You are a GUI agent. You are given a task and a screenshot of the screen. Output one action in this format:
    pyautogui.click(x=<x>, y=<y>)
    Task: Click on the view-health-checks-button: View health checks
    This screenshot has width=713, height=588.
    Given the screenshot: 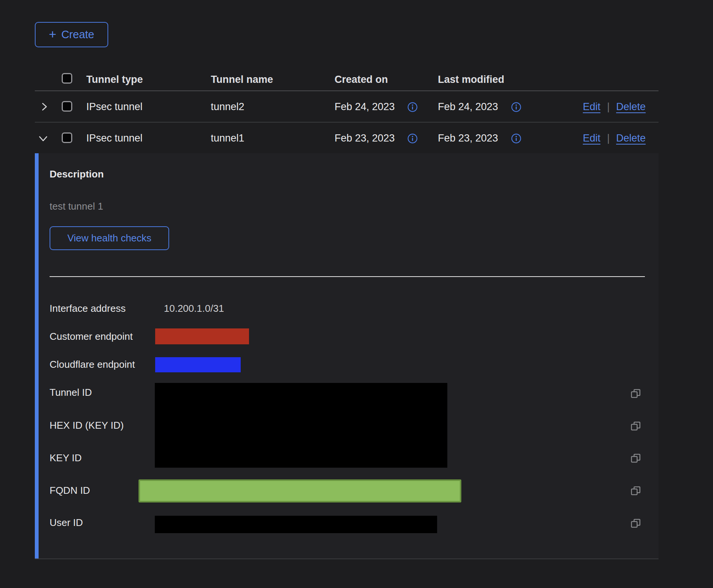 What is the action you would take?
    pyautogui.click(x=109, y=238)
    